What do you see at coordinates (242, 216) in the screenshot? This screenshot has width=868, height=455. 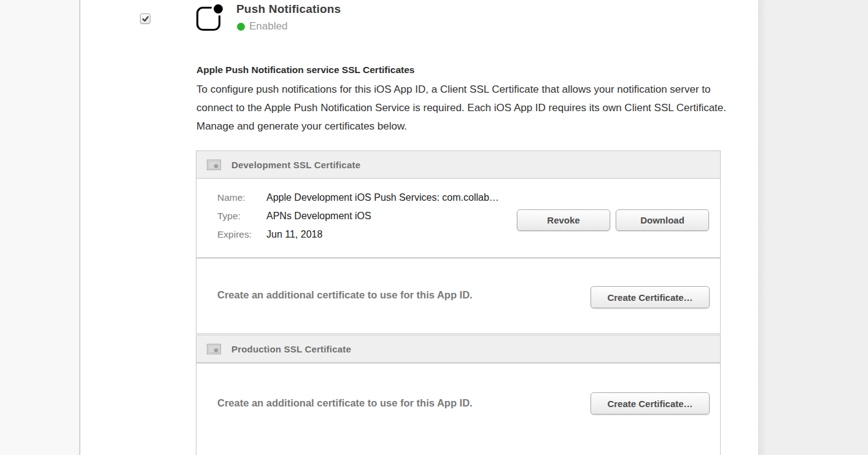 I see `type-label: Type:` at bounding box center [242, 216].